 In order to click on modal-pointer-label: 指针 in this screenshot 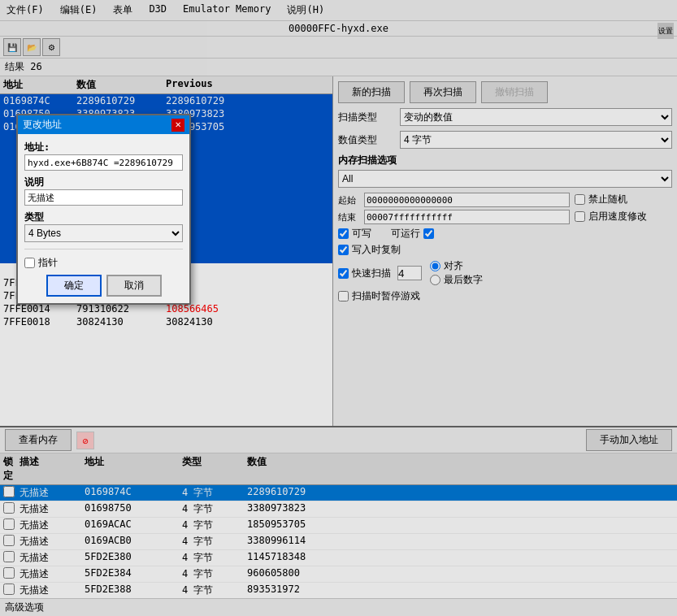, I will do `click(48, 263)`.